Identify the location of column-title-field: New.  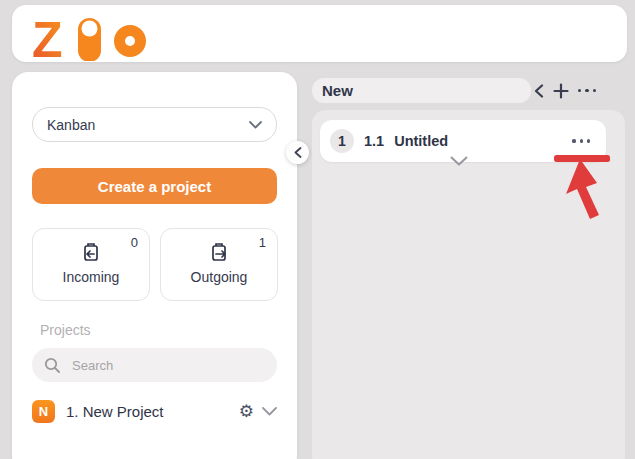
(422, 90).